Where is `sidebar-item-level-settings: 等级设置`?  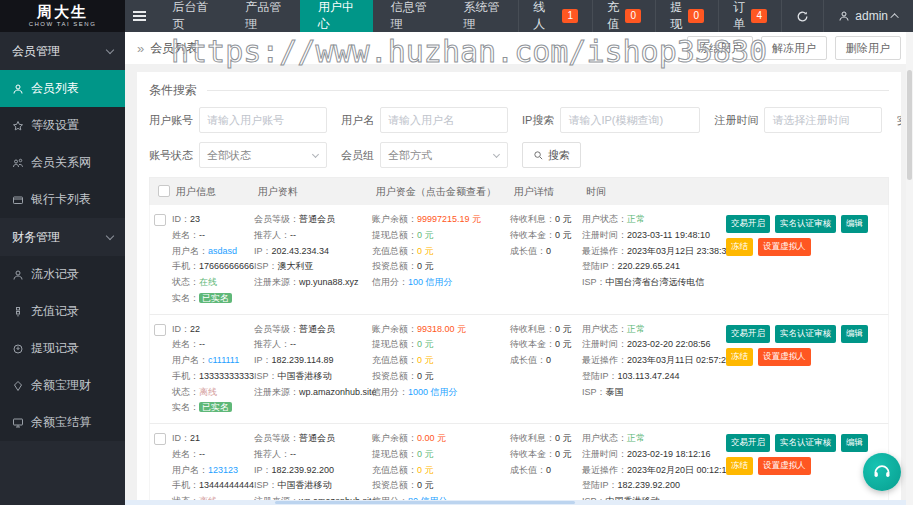
sidebar-item-level-settings: 等级设置 is located at coordinates (62, 126).